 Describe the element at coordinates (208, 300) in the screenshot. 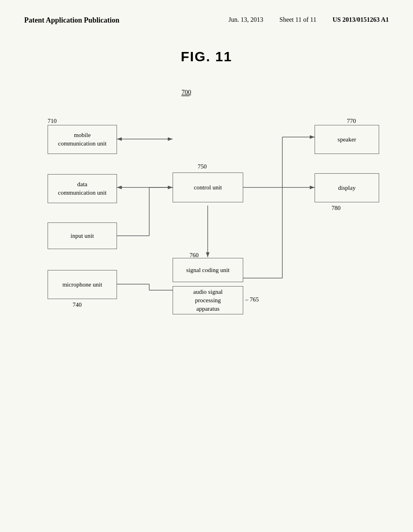

I see `box-audio-signal: audio signalprocessingapparatus` at that location.